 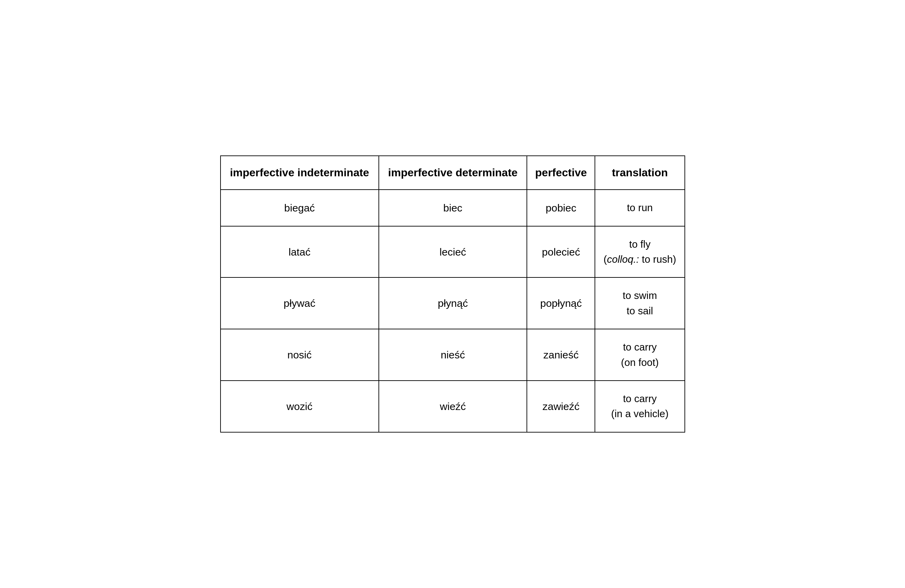 What do you see at coordinates (640, 173) in the screenshot?
I see `header-translation: translation` at bounding box center [640, 173].